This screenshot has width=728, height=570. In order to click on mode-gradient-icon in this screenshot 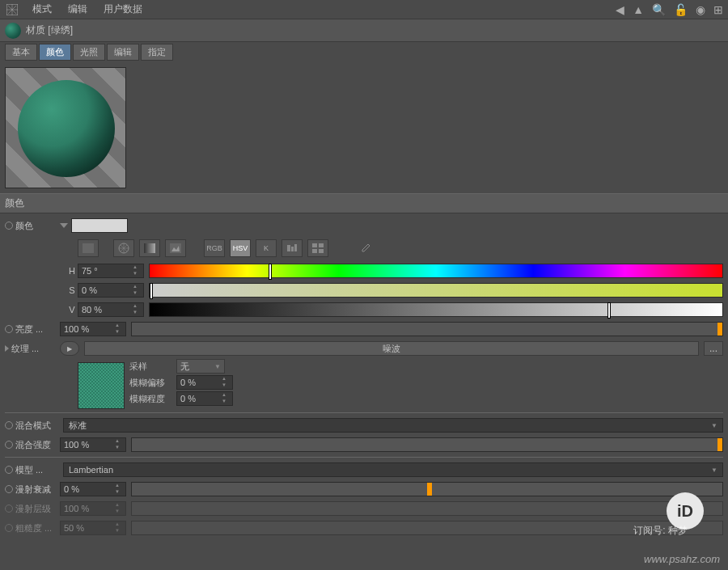, I will do `click(150, 248)`.